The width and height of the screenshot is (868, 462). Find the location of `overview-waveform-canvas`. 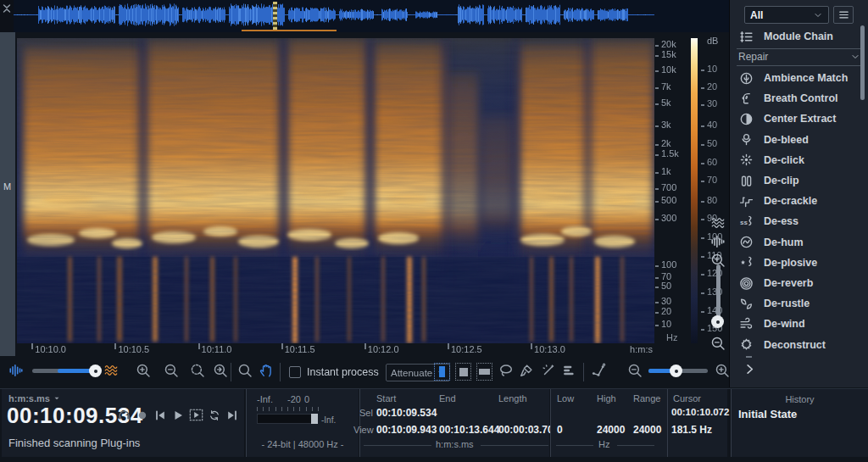

overview-waveform-canvas is located at coordinates (334, 15).